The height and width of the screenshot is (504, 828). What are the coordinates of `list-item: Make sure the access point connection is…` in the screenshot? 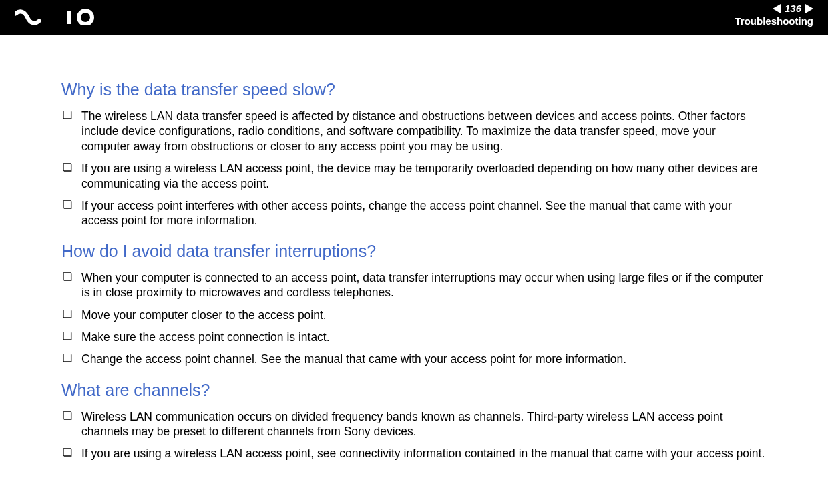 It's located at (414, 337).